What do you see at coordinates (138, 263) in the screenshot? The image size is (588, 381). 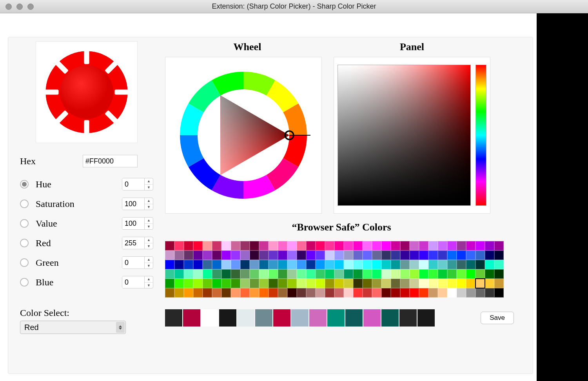 I see `spinner-green: ▲▼` at bounding box center [138, 263].